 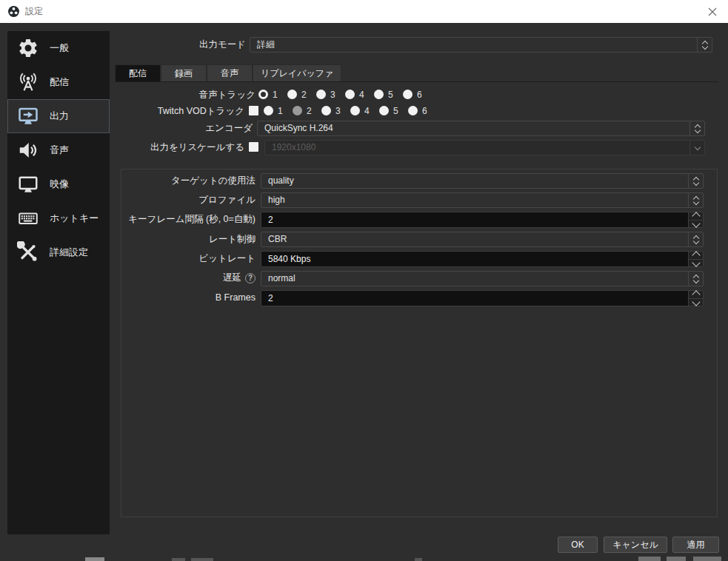 I want to click on sidebar-item-output: 出力, so click(x=59, y=116).